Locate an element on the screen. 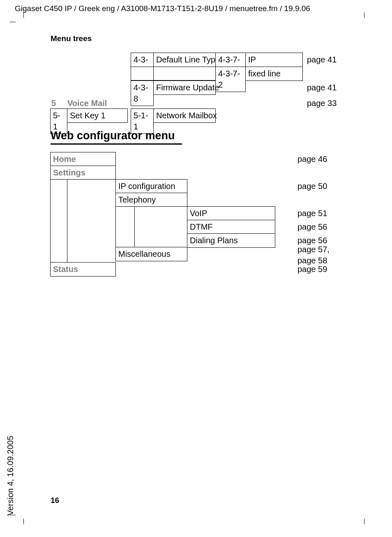  web-settings: Settings is located at coordinates (83, 173).